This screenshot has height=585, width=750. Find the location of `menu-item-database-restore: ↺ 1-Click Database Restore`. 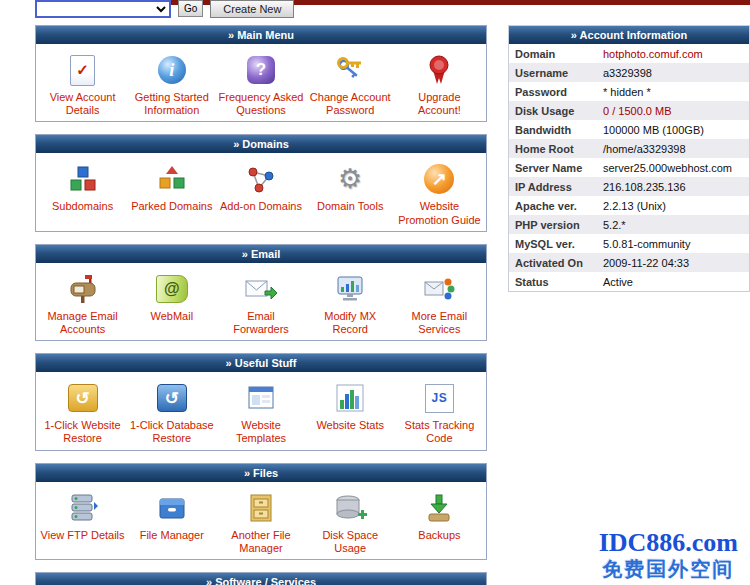

menu-item-database-restore: ↺ 1-Click Database Restore is located at coordinates (172, 412).